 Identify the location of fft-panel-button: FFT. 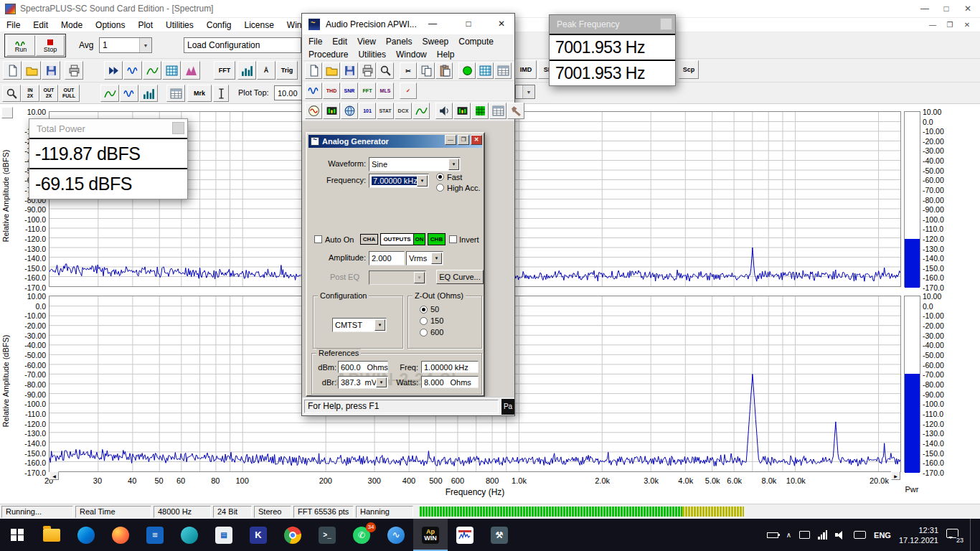
(367, 90).